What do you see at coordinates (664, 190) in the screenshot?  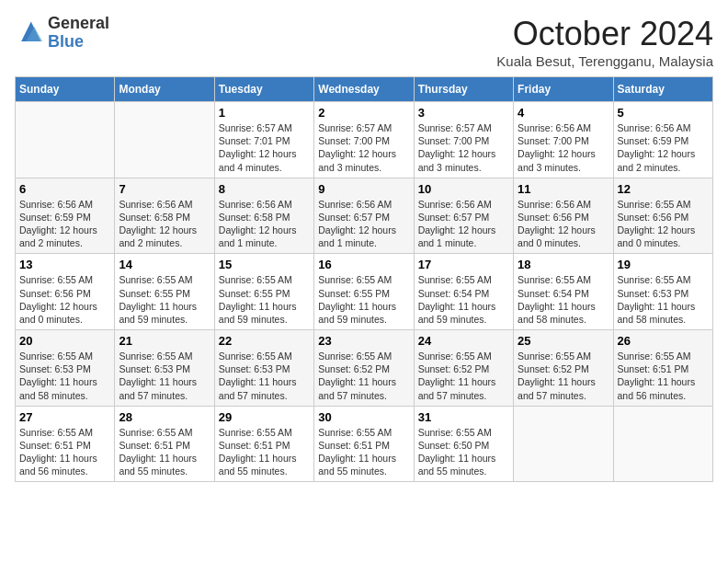 I see `day-number: 12` at bounding box center [664, 190].